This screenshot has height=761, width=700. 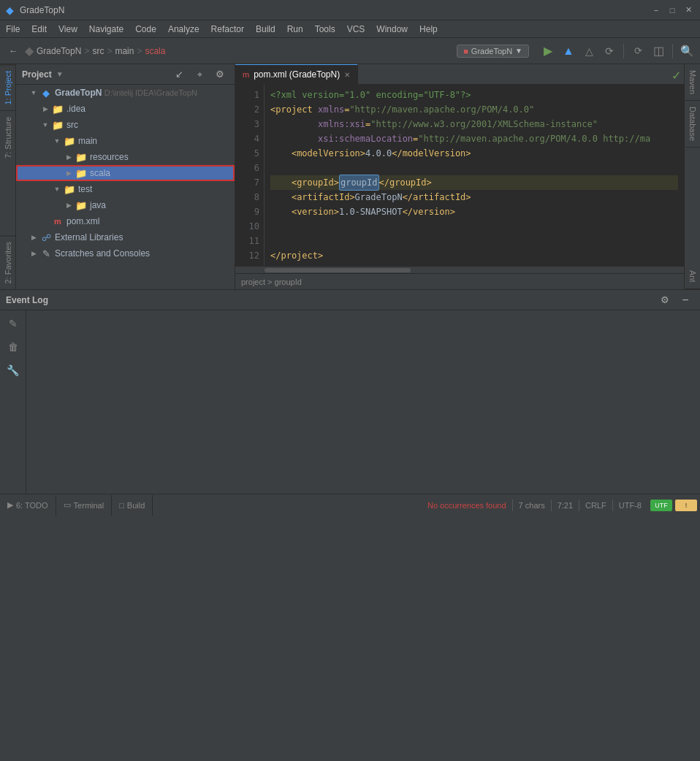 I want to click on no-occurrences-text: No occurrences found, so click(x=467, y=505).